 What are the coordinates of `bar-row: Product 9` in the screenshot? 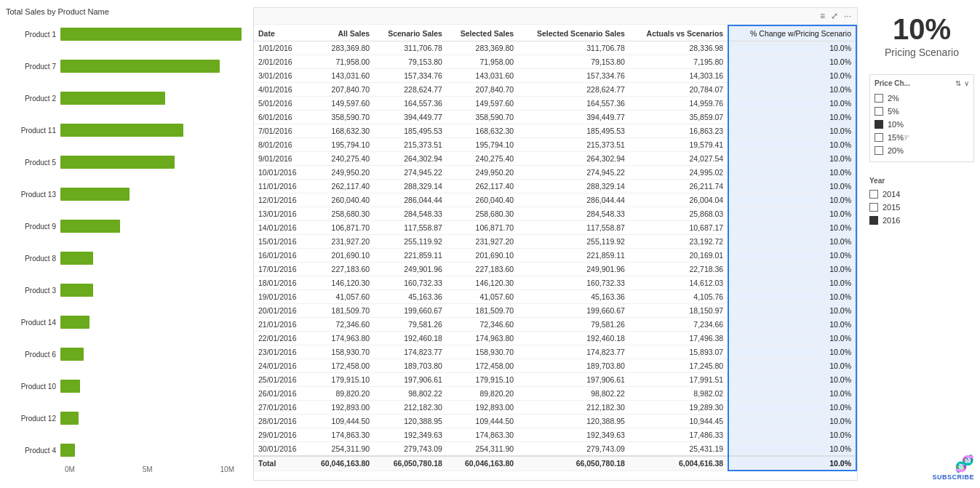 It's located at (124, 226).